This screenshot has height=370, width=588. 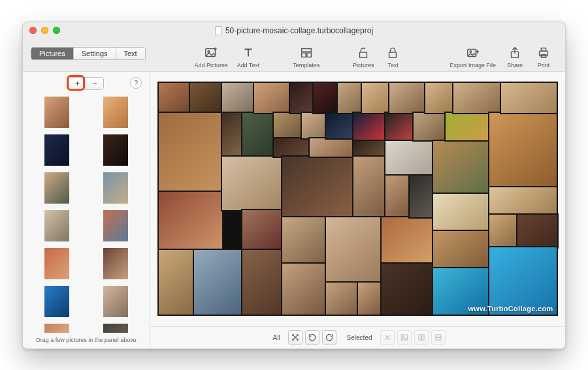 I want to click on help-button: ?, so click(x=136, y=83).